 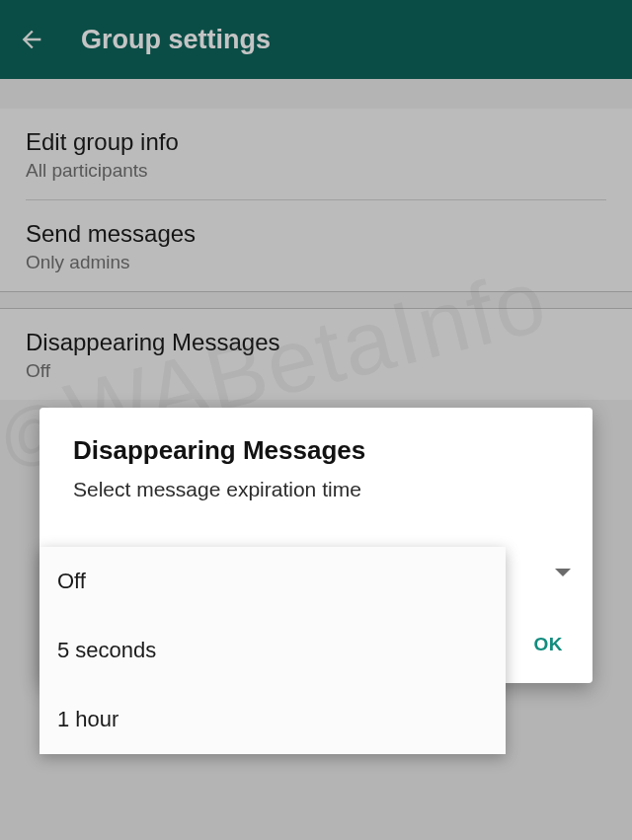 I want to click on dialog-subtitle: Select message expiration time, so click(x=316, y=490).